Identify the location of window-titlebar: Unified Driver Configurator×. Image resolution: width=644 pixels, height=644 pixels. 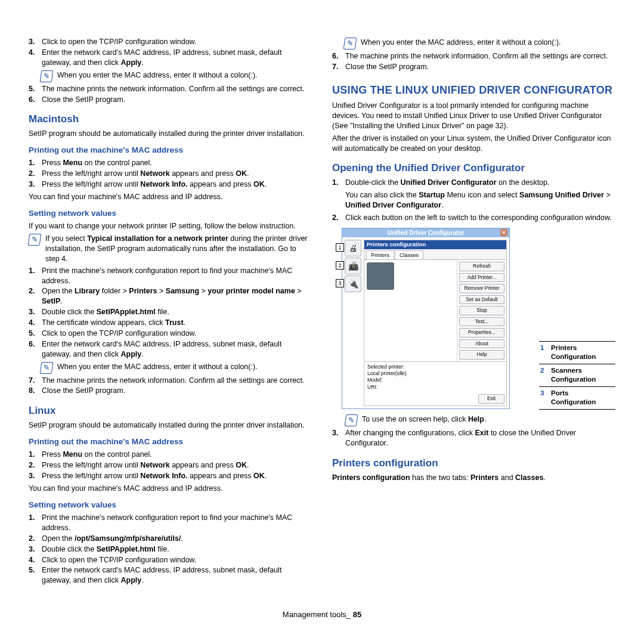
(426, 233).